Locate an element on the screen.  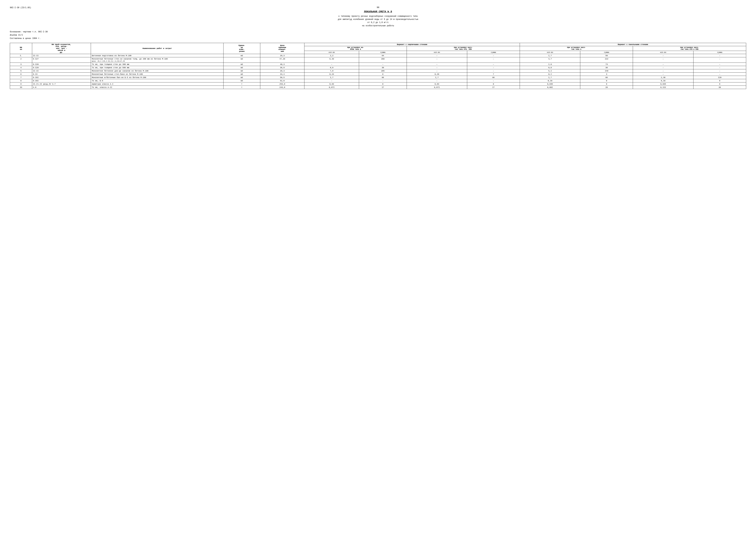
doc-subtitle: к типовому проекту речных водозаборных с… is located at coordinates (378, 21).